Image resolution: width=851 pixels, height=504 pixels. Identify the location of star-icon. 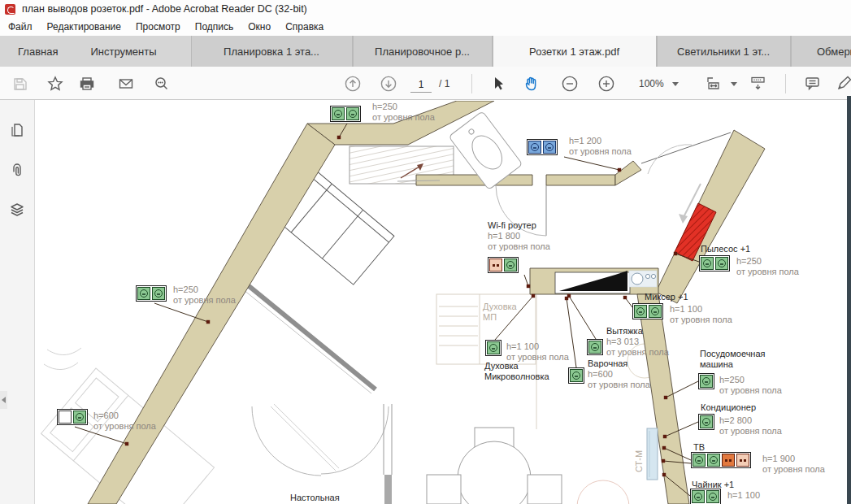
(55, 84).